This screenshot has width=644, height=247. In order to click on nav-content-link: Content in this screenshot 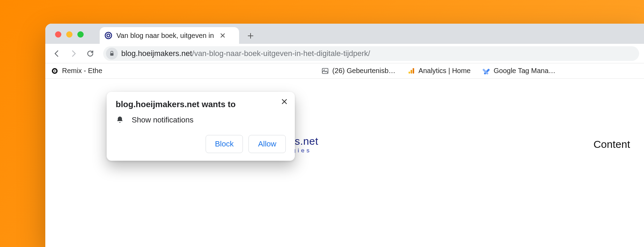, I will do `click(612, 144)`.